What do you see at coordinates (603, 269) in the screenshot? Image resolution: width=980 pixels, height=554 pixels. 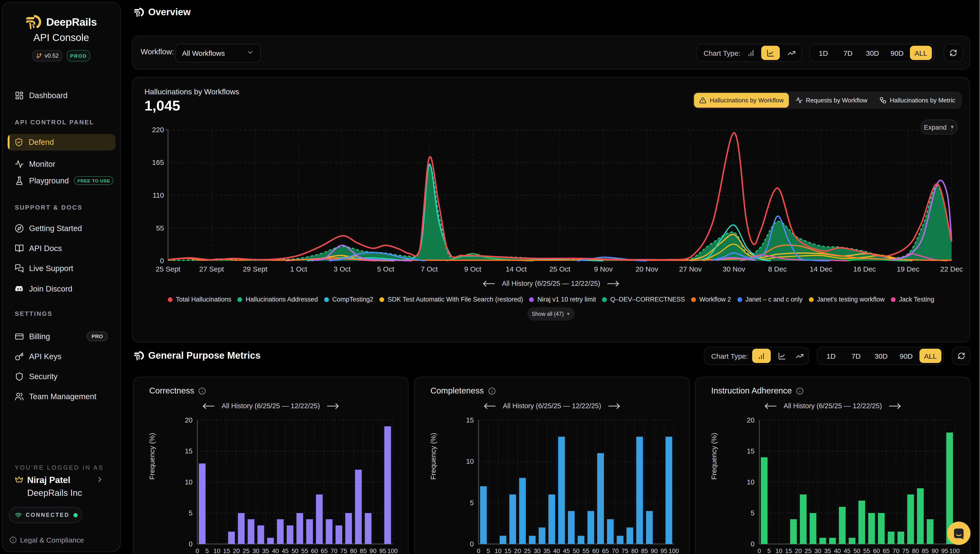 I see `svg-text: 9 Nov` at bounding box center [603, 269].